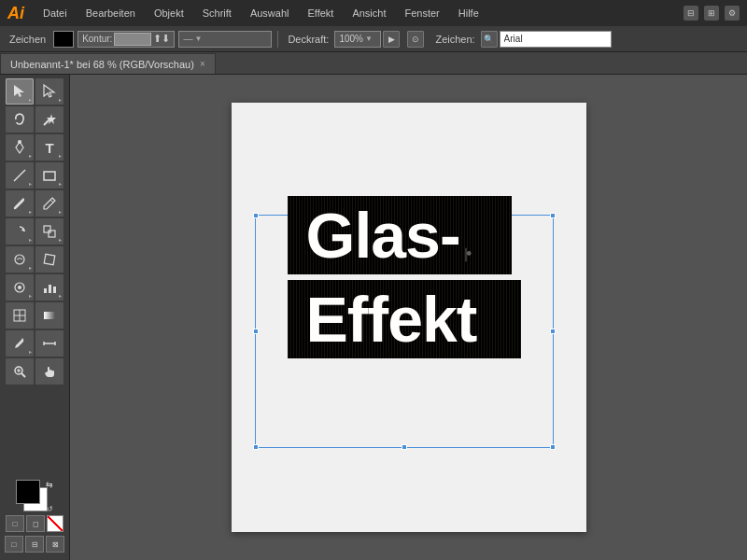  What do you see at coordinates (55, 524) in the screenshot?
I see `none-color-btn` at bounding box center [55, 524].